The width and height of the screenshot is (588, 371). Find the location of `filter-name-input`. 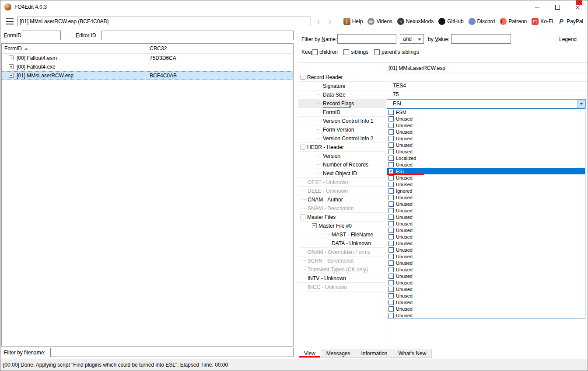

filter-name-input is located at coordinates (367, 39).